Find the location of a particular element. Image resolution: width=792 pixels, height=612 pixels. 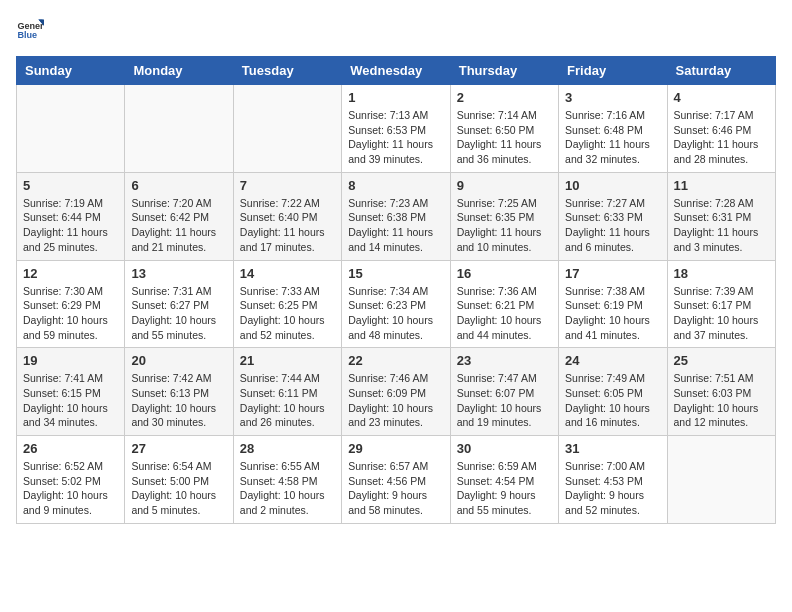

day-cell: 28Sunrise: 6:55 AM Sunset: 4:58 PM Dayli… is located at coordinates (287, 480).